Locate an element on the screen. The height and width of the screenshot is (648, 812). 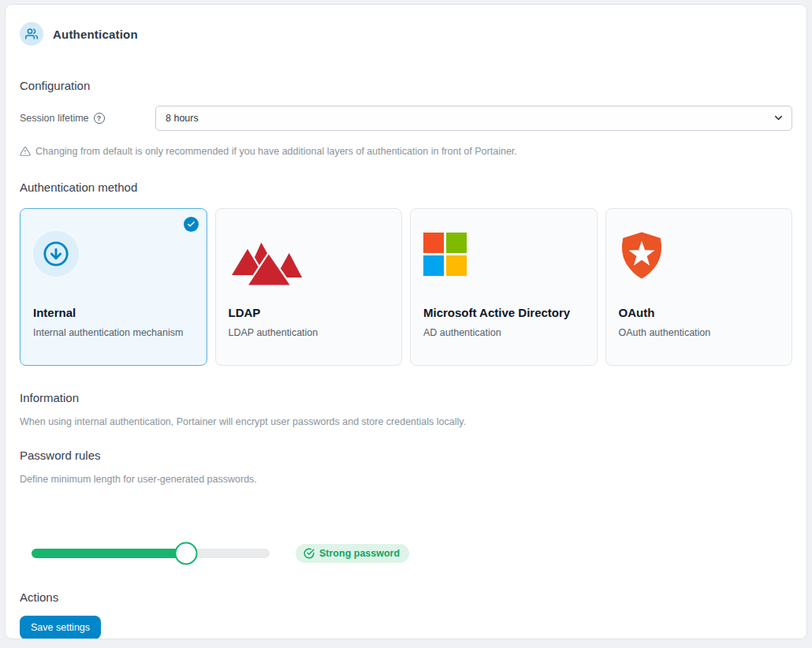
configuration-heading: Configuration is located at coordinates (406, 85).